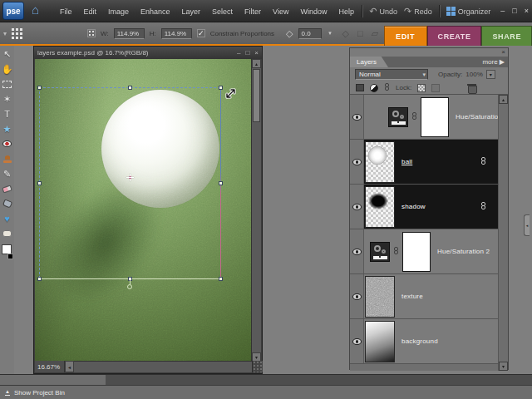 This screenshot has height=399, width=532. What do you see at coordinates (436, 88) in the screenshot?
I see `lock-all-button` at bounding box center [436, 88].